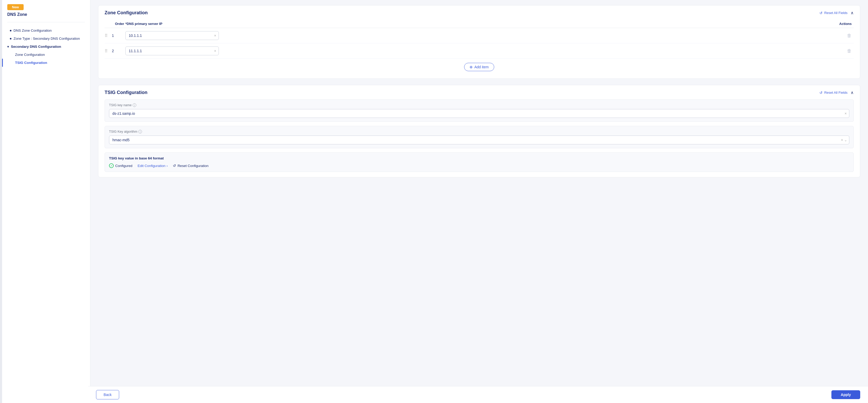  What do you see at coordinates (852, 13) in the screenshot?
I see `zone-collapse-button: ∧` at bounding box center [852, 13].